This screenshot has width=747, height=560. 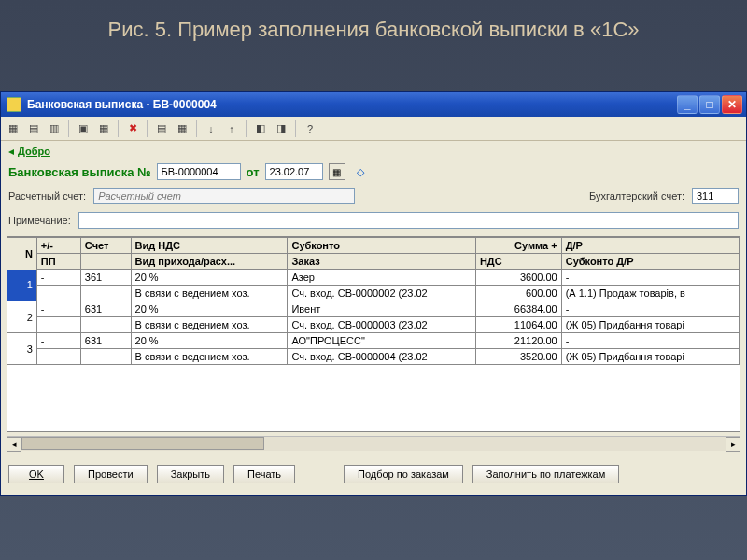 What do you see at coordinates (732, 105) in the screenshot?
I see `close-button: ✕` at bounding box center [732, 105].